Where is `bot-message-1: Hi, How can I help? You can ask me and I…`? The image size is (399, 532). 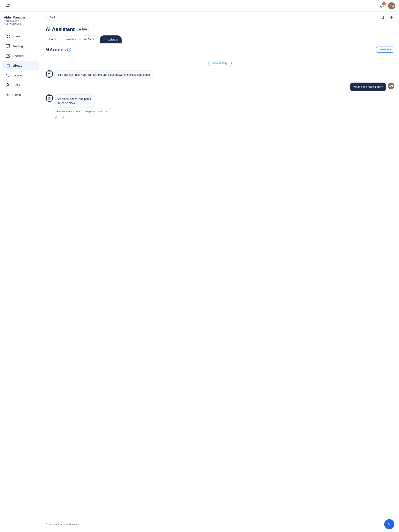
bot-message-1: Hi, How can I help? You can ask me and I… is located at coordinates (220, 75).